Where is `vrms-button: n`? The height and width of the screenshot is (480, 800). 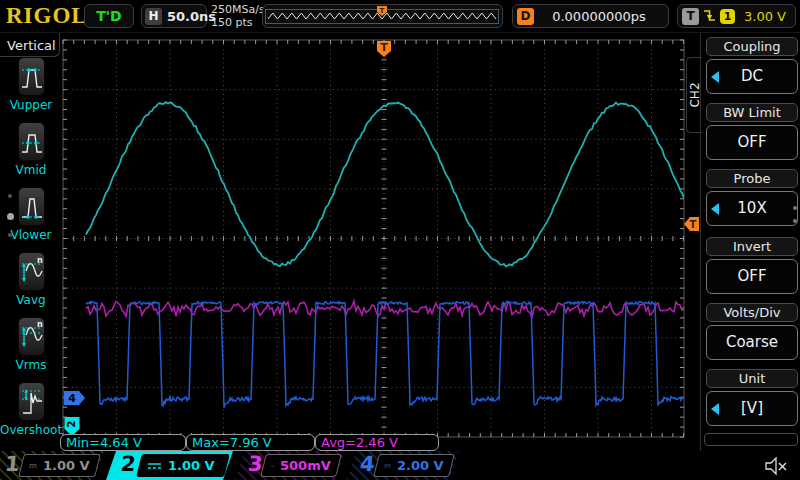
vrms-button: n is located at coordinates (32, 336).